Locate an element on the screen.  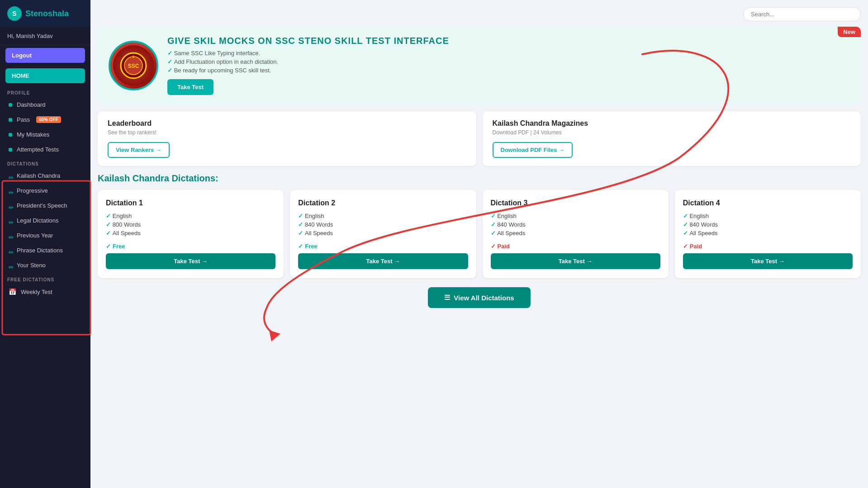
dict-card-1-button: Take Test → is located at coordinates (191, 261).